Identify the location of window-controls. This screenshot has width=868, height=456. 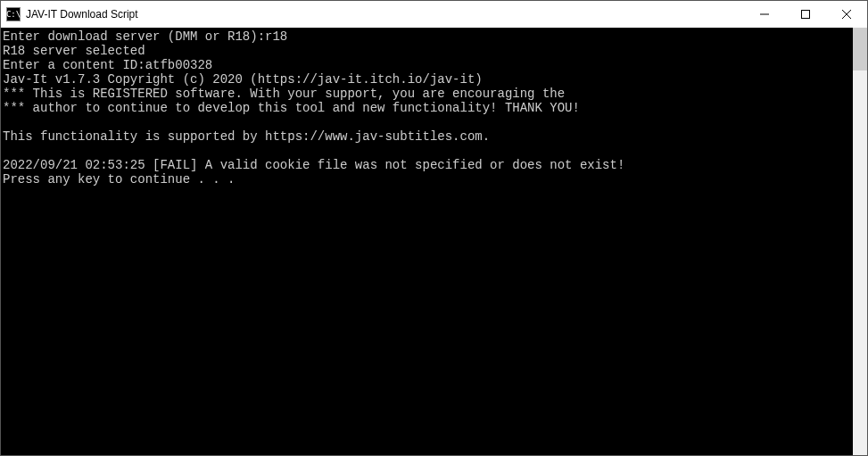
(806, 14).